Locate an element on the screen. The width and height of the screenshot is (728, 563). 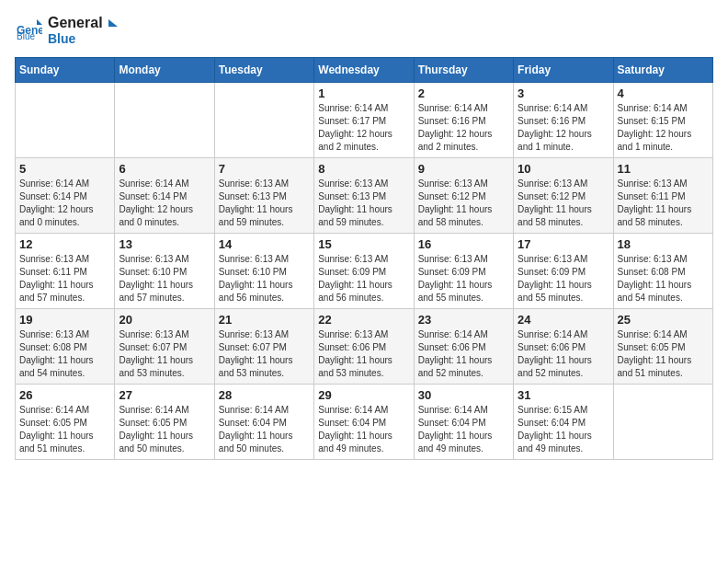
page-header: General Blue General Blue is located at coordinates (364, 30).